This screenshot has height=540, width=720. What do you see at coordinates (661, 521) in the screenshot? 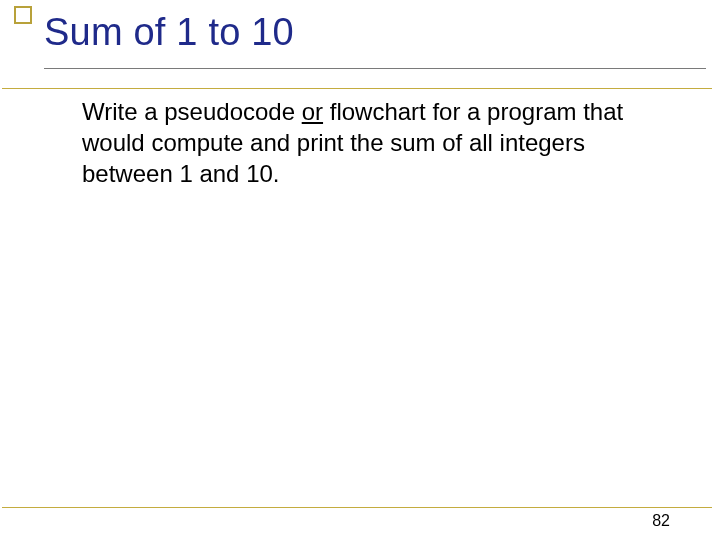
I see `page-number: 82` at bounding box center [661, 521].